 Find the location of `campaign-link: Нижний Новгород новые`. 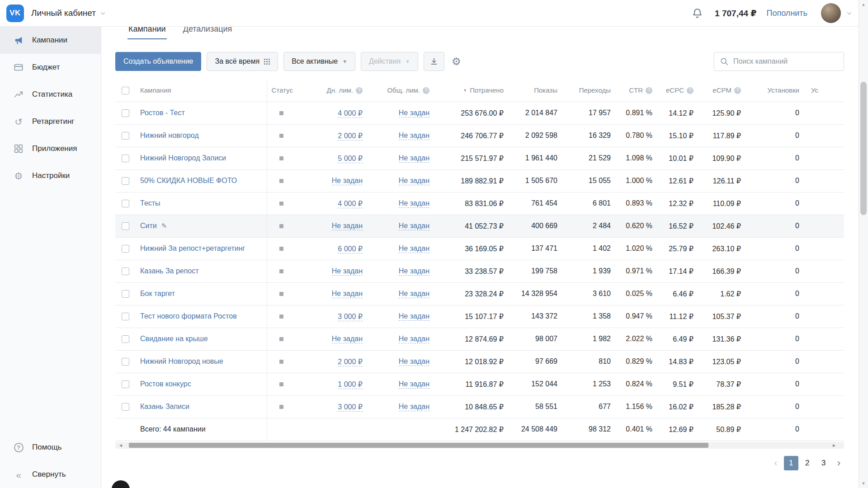

campaign-link: Нижний Новгород новые is located at coordinates (182, 361).